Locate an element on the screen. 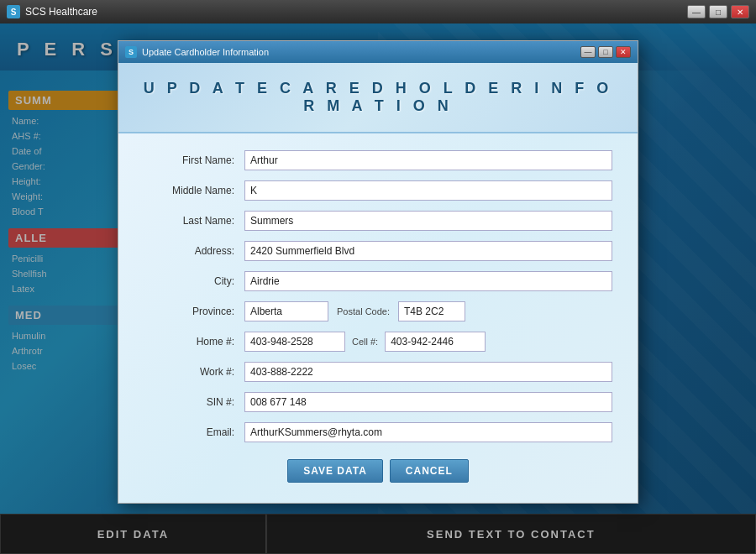 The width and height of the screenshot is (756, 554). cell-label: Cell #: is located at coordinates (365, 342).